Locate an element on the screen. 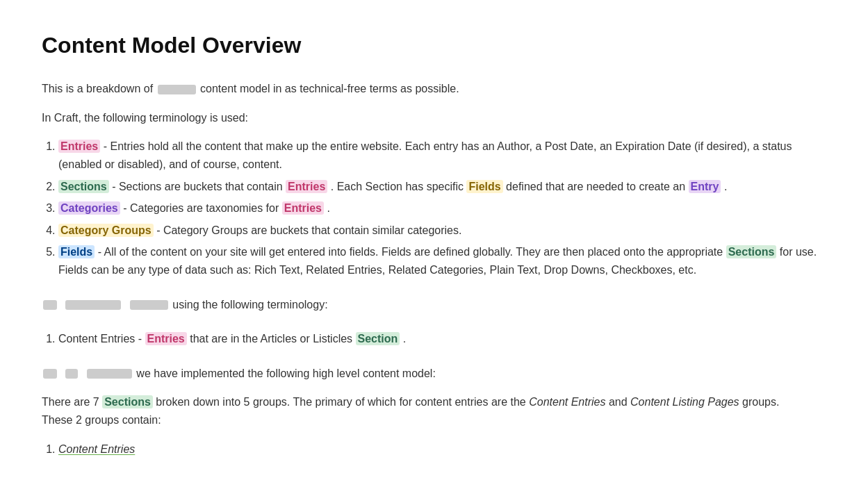 The width and height of the screenshot is (868, 496). list-item-sections: Sections - Sections are buckets that con… is located at coordinates (442, 187).